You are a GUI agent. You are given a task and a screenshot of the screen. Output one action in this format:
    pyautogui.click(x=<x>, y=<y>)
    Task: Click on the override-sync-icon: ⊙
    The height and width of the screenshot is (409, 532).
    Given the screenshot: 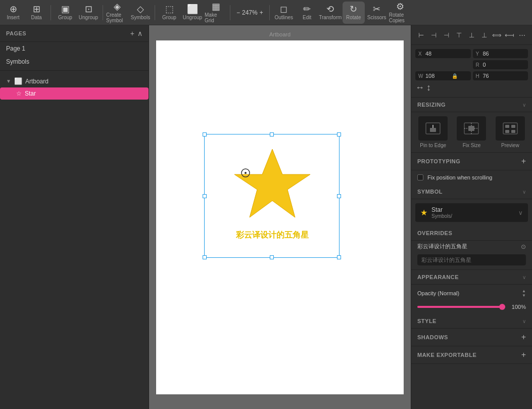 What is the action you would take?
    pyautogui.click(x=523, y=247)
    